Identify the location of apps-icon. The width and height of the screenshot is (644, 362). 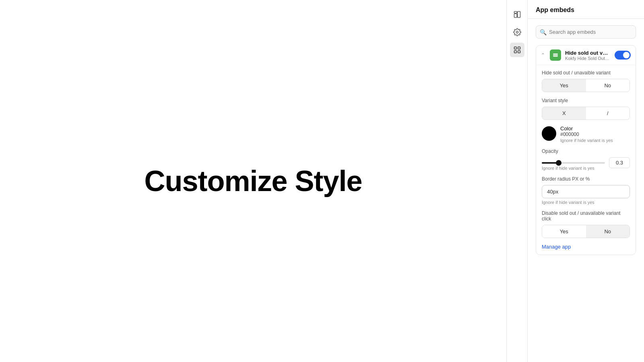
(517, 50).